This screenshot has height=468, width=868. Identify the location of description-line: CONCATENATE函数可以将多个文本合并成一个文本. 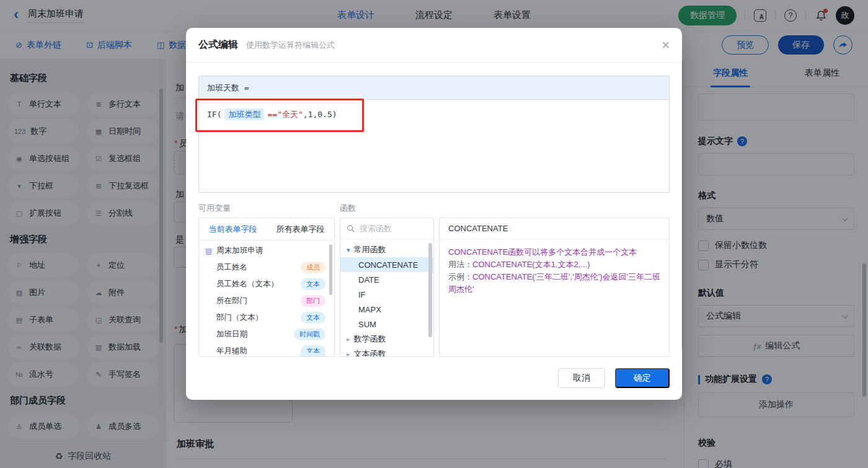
(554, 252).